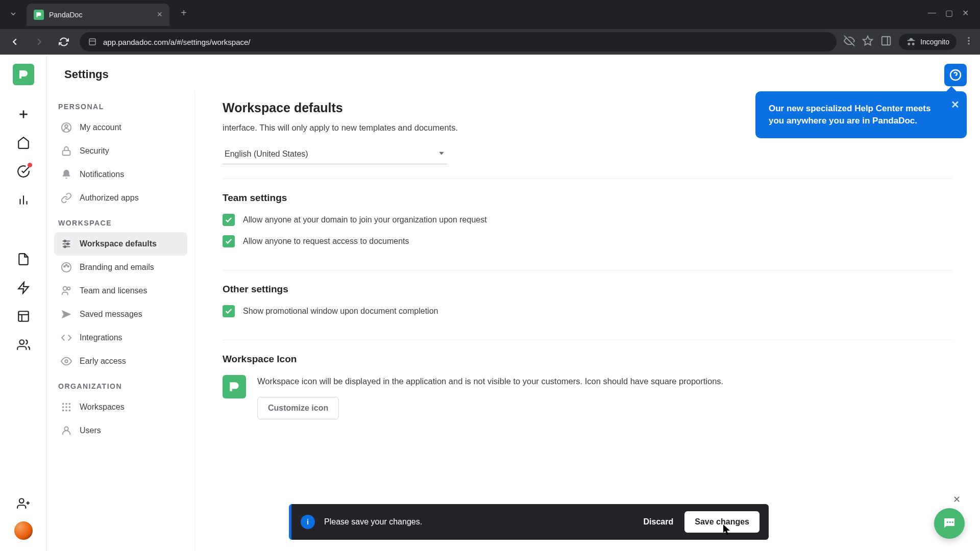 The width and height of the screenshot is (980, 551). I want to click on nav-label: My account, so click(101, 128).